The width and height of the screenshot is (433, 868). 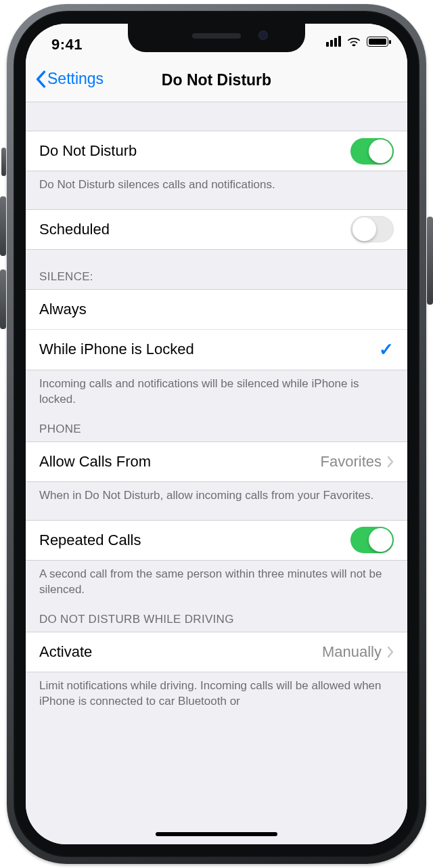 What do you see at coordinates (216, 80) in the screenshot?
I see `page-title: Do Not Disturb` at bounding box center [216, 80].